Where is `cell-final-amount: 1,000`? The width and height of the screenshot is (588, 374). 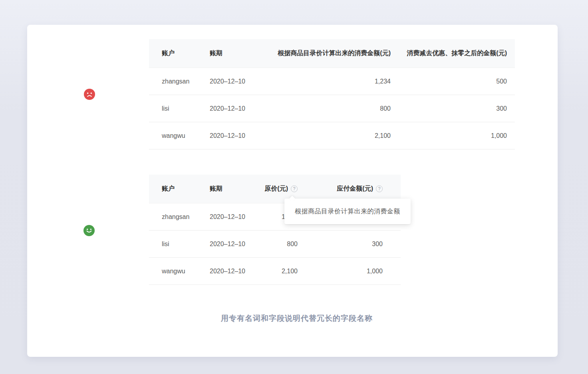
cell-final-amount: 1,000 is located at coordinates (453, 136).